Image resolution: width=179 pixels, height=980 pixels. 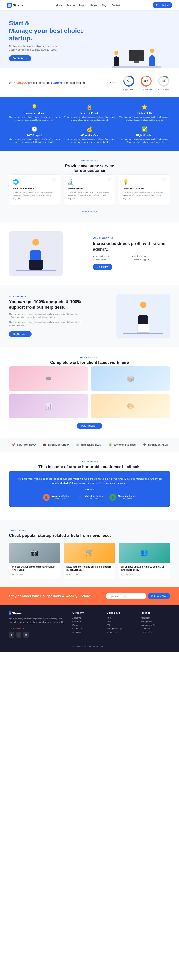 I want to click on monitor, so click(x=136, y=56).